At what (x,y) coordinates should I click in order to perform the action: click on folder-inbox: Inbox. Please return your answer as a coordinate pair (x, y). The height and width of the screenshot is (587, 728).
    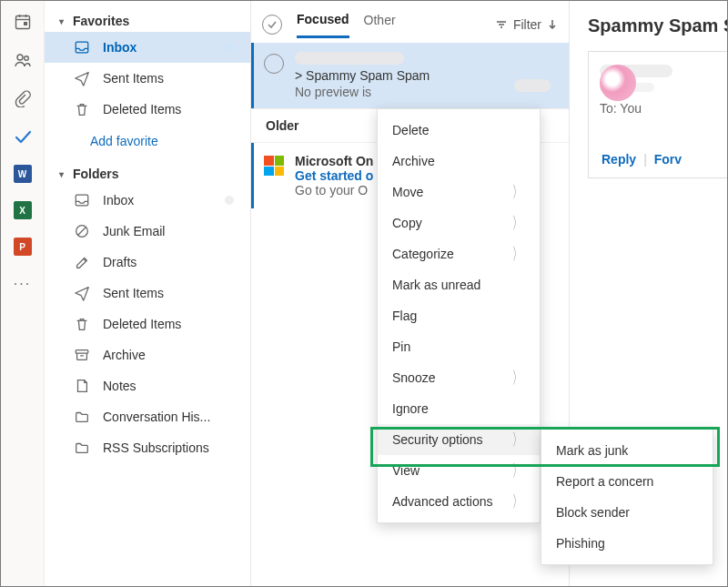
    Looking at the image, I should click on (147, 200).